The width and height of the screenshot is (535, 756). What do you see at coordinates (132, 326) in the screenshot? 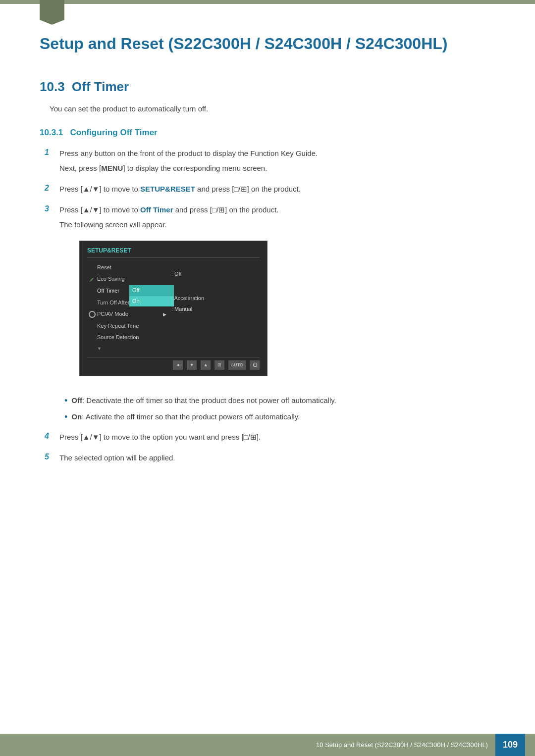
I see `osd-label-keyrepeat: Key Repeat Time` at bounding box center [132, 326].